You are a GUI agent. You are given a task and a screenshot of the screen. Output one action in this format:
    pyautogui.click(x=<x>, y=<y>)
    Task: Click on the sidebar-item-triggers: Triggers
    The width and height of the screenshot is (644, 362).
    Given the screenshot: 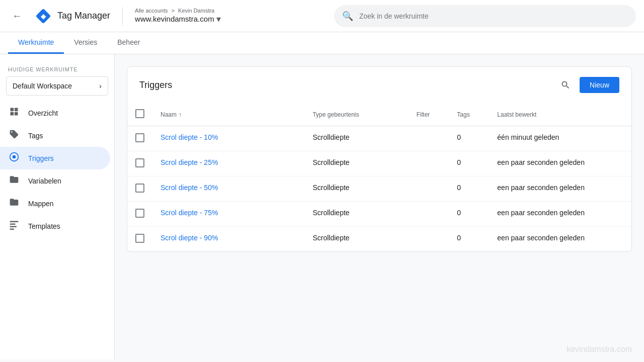 What is the action you would take?
    pyautogui.click(x=55, y=158)
    